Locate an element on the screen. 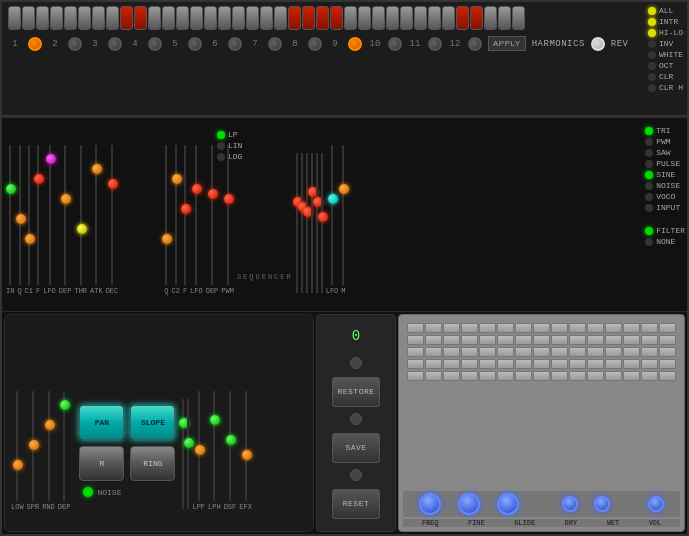 The height and width of the screenshot is (536, 689). fine-knob is located at coordinates (469, 504).